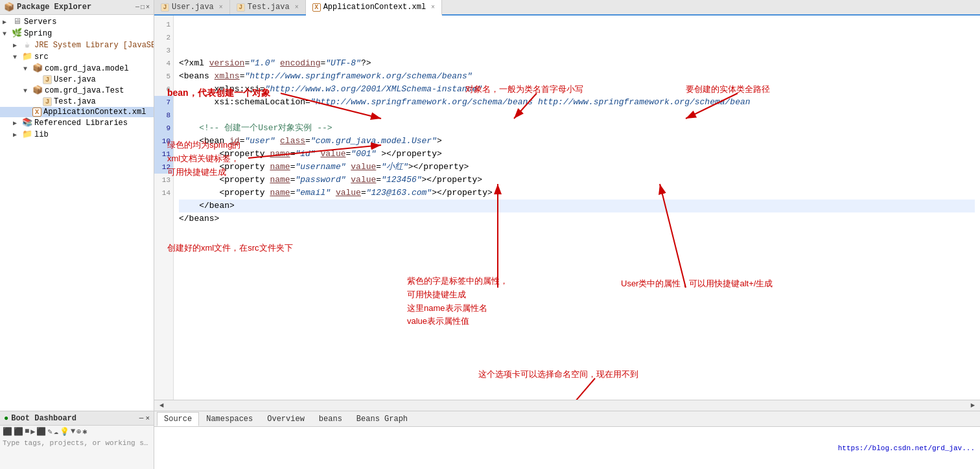 This screenshot has height=469, width=980. What do you see at coordinates (577, 128) in the screenshot?
I see `code-line-6: <!-- 创建一个User对象实例 -->` at bounding box center [577, 128].